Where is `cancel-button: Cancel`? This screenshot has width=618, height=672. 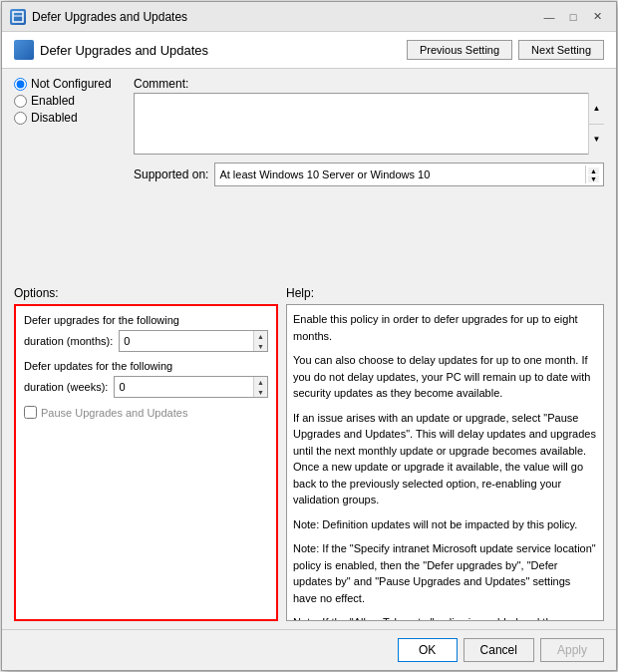 cancel-button: Cancel is located at coordinates (498, 650).